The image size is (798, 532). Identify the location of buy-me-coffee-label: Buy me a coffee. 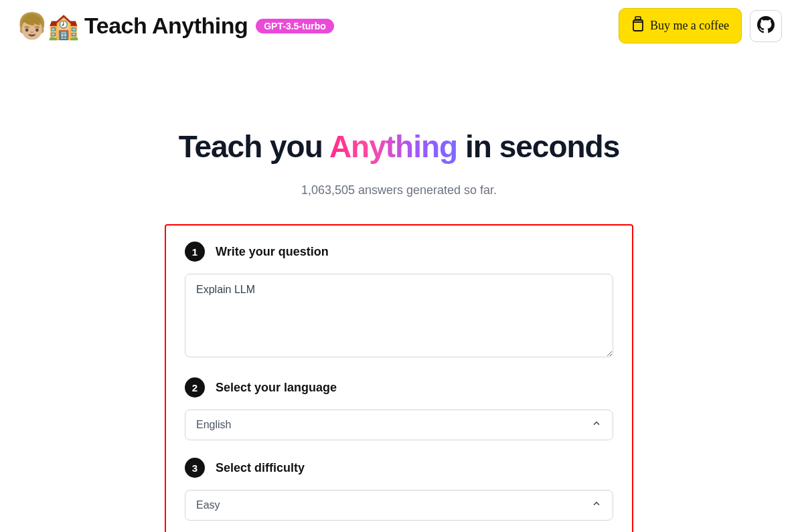
(690, 25).